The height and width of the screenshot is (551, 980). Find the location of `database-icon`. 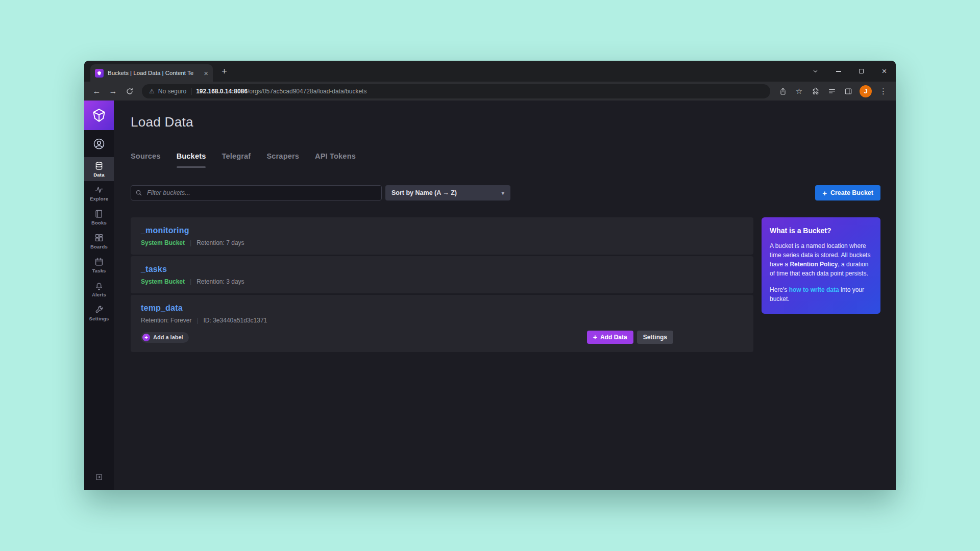

database-icon is located at coordinates (99, 166).